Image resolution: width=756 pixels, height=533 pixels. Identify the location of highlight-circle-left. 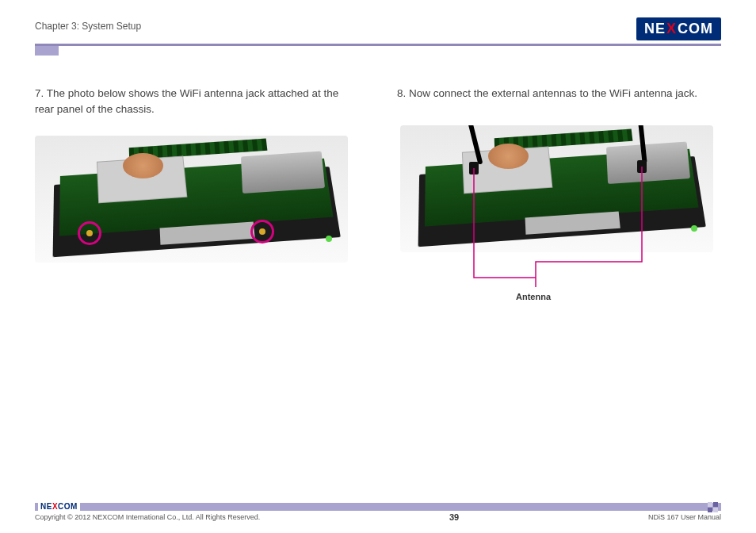
(90, 233).